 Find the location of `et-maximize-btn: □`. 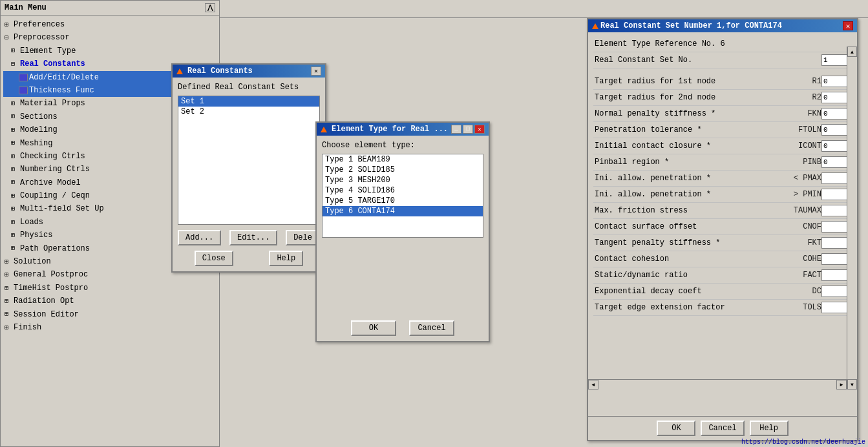

et-maximize-btn: □ is located at coordinates (468, 129).